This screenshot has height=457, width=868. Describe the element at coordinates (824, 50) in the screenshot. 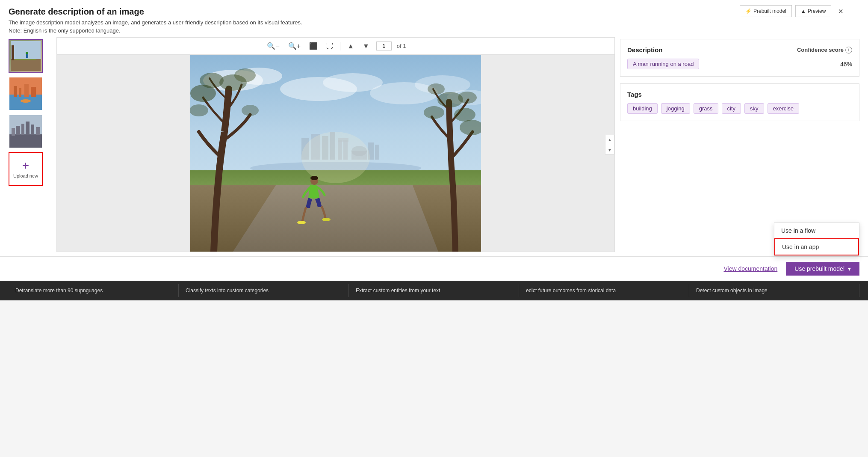

I see `confidence-header: Confidence score i` at that location.